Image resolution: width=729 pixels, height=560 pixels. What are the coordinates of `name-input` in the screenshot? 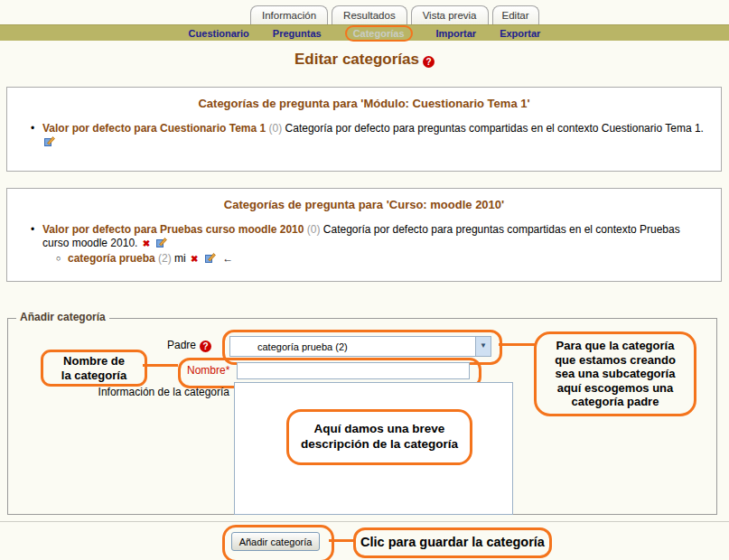 It's located at (353, 370).